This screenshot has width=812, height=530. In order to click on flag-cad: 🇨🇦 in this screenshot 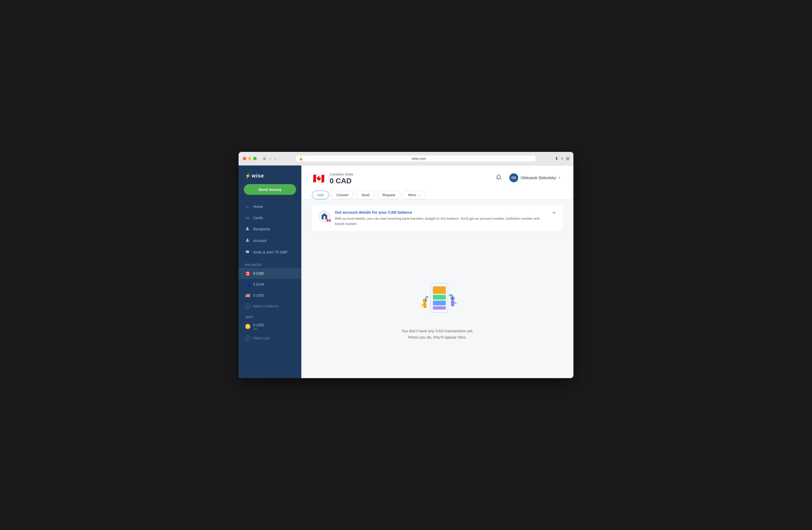, I will do `click(248, 273)`.